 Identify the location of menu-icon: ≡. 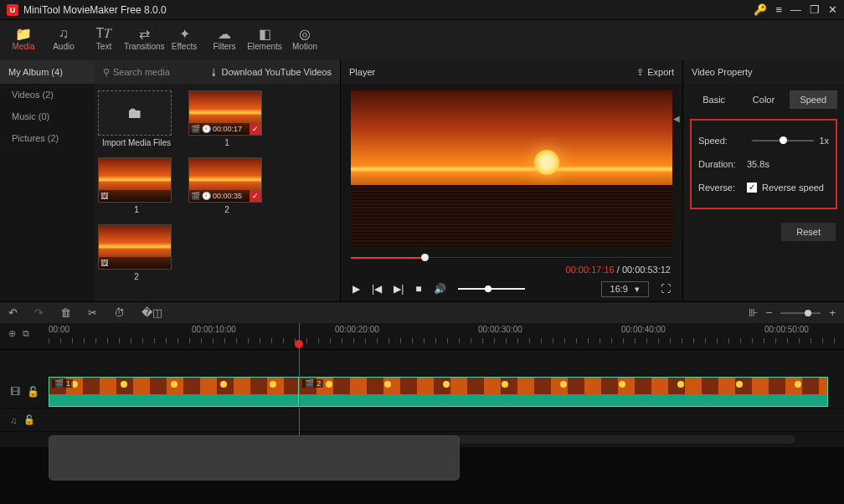
(779, 10).